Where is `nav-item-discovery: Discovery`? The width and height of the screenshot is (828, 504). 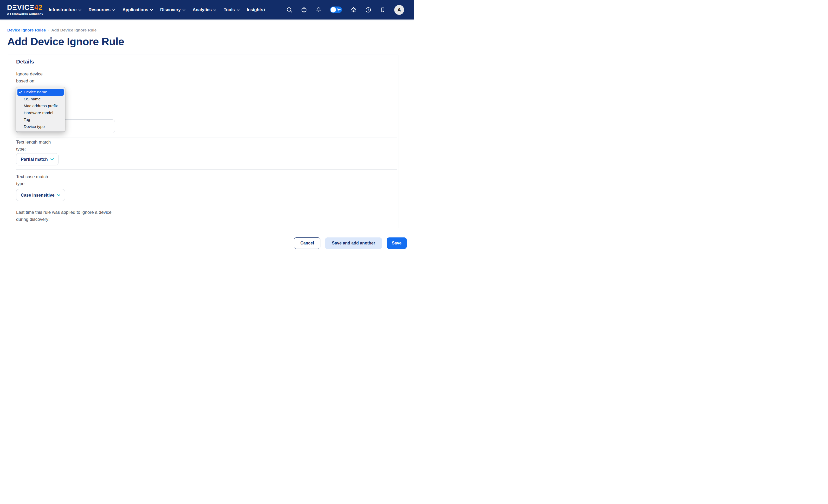 nav-item-discovery: Discovery is located at coordinates (173, 10).